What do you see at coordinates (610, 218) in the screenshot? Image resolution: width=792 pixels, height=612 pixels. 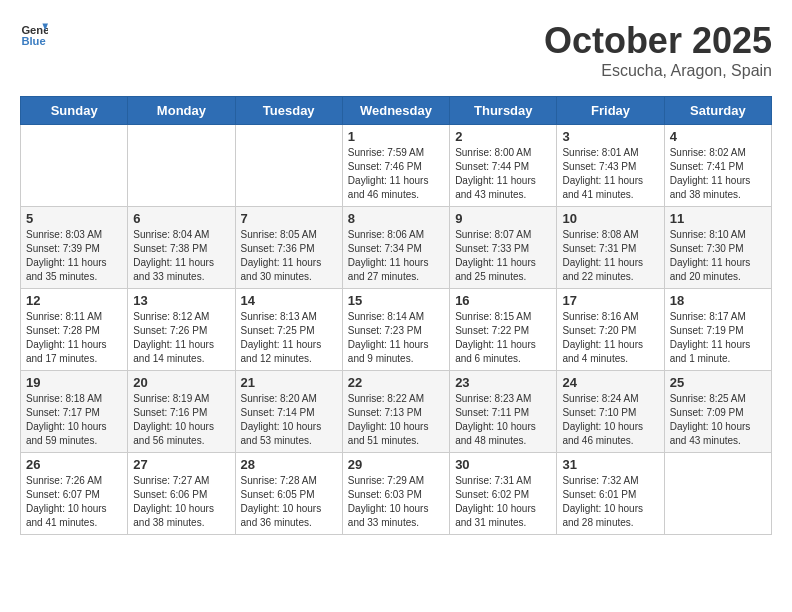 I see `day-number: 10` at bounding box center [610, 218].